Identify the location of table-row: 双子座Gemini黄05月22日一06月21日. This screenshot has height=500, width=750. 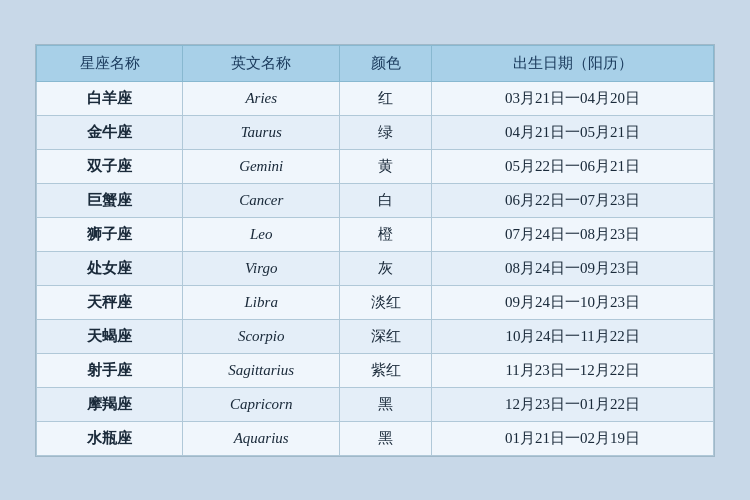
(376, 166).